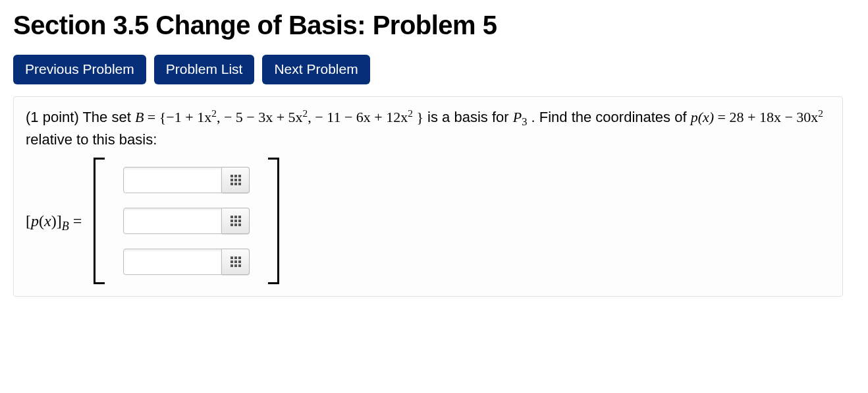 Image resolution: width=868 pixels, height=393 pixels. Describe the element at coordinates (316, 70) in the screenshot. I see `next-problem-button: Next Problem` at that location.